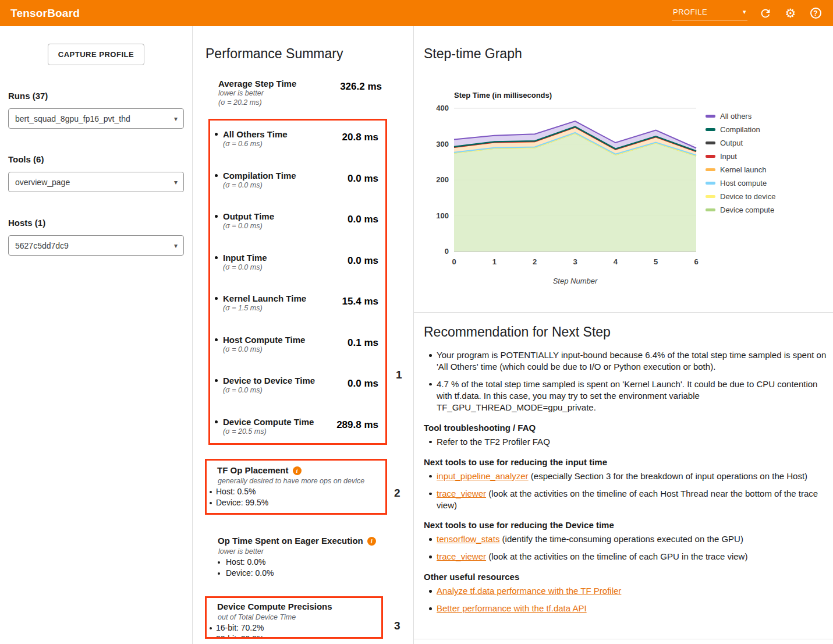 This screenshot has width=833, height=644. Describe the element at coordinates (294, 617) in the screenshot. I see `annotation-box-3: Device Compute Precisions out of Total D…` at that location.